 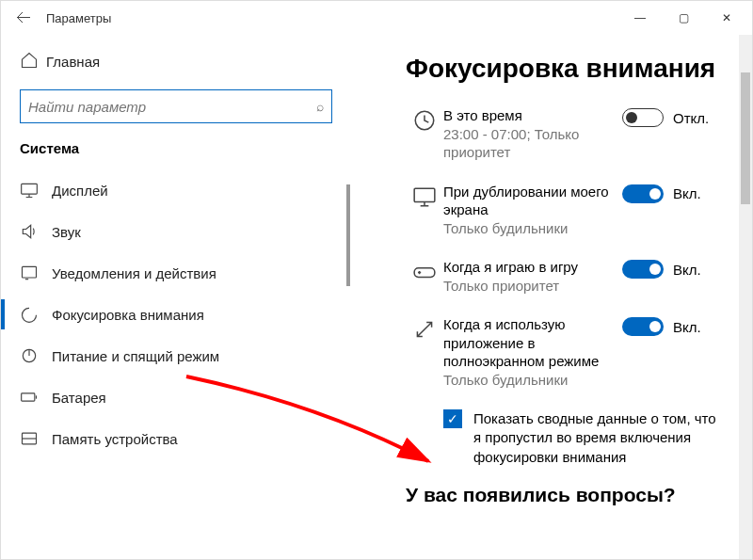 I want to click on rule-gaming: Когда я играю в игру Только приоритет Вк…, so click(x=564, y=277).